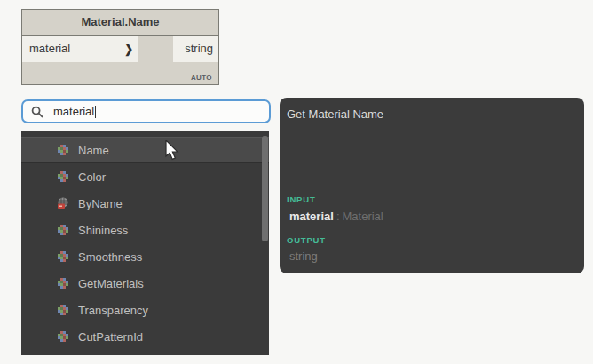  What do you see at coordinates (156, 49) in the screenshot?
I see `node-body-gap` at bounding box center [156, 49].